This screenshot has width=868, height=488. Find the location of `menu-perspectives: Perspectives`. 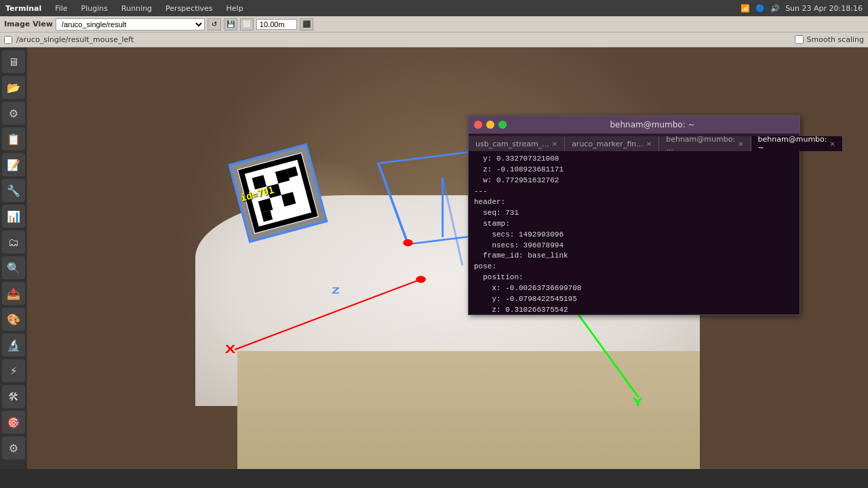

menu-perspectives: Perspectives is located at coordinates (189, 8).